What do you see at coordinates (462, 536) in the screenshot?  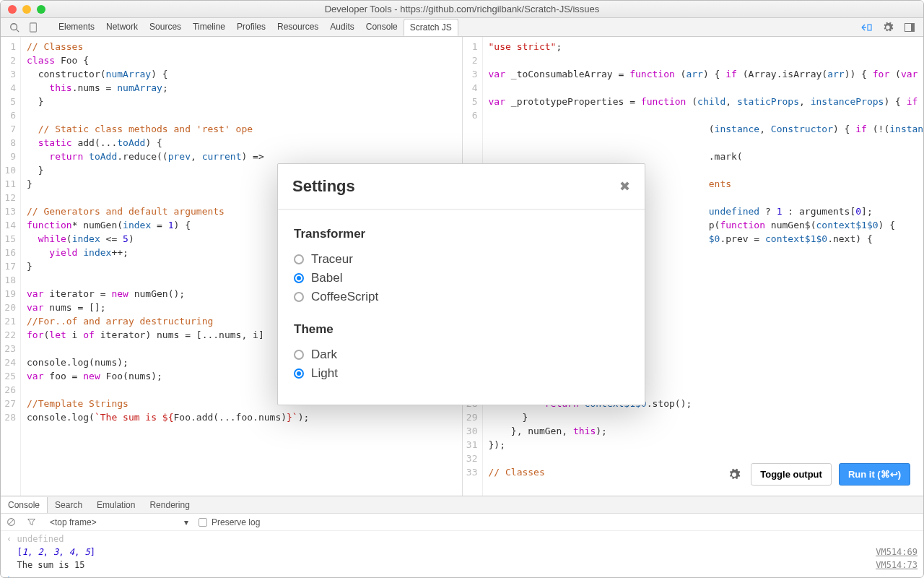 I see `console-drawer: ConsoleSearchEmulationRendering <top fra…` at bounding box center [462, 536].